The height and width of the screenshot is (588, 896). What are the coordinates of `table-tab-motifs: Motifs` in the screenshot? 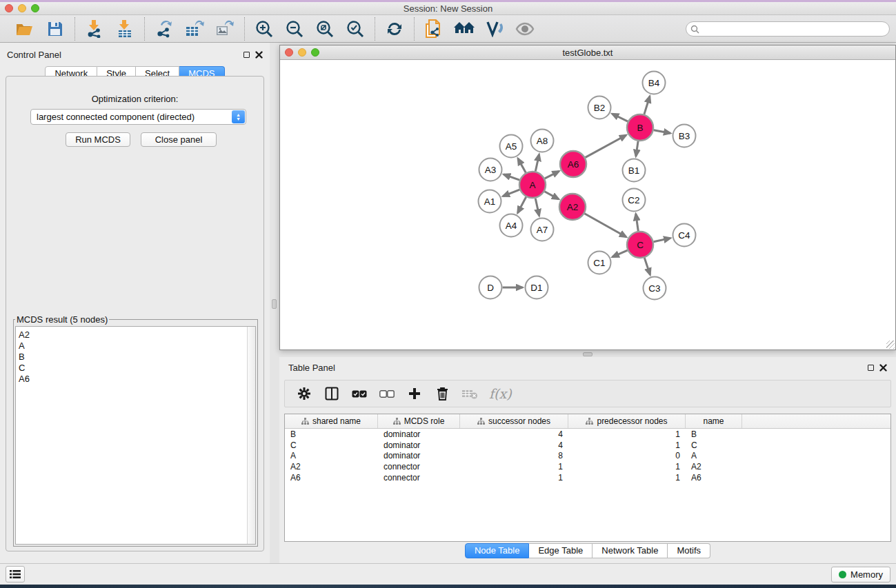 It's located at (689, 551).